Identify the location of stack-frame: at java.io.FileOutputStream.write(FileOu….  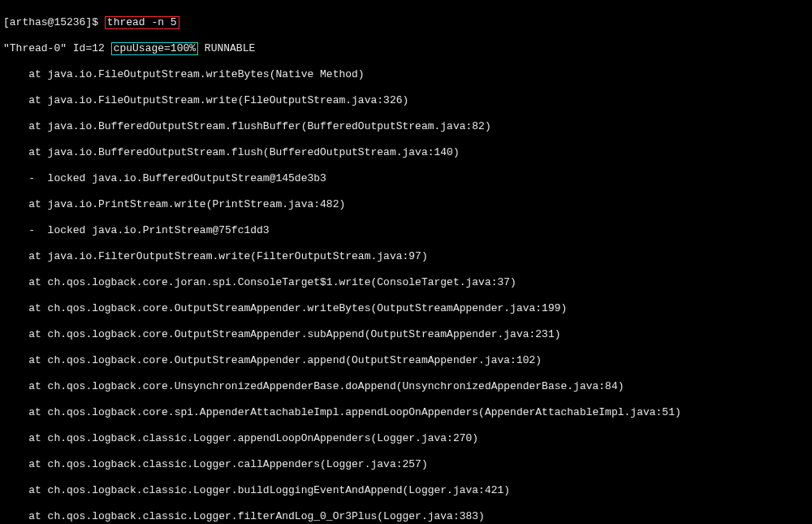
(406, 101).